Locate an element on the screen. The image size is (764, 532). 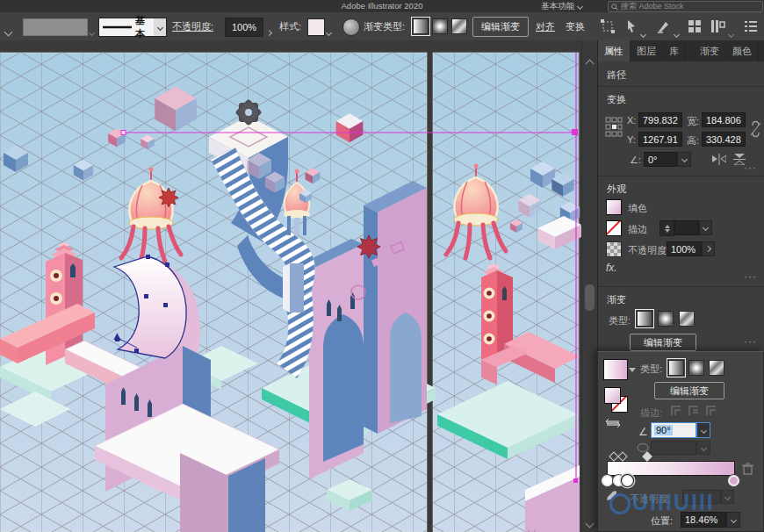
transform-more-button: ··· is located at coordinates (750, 168).